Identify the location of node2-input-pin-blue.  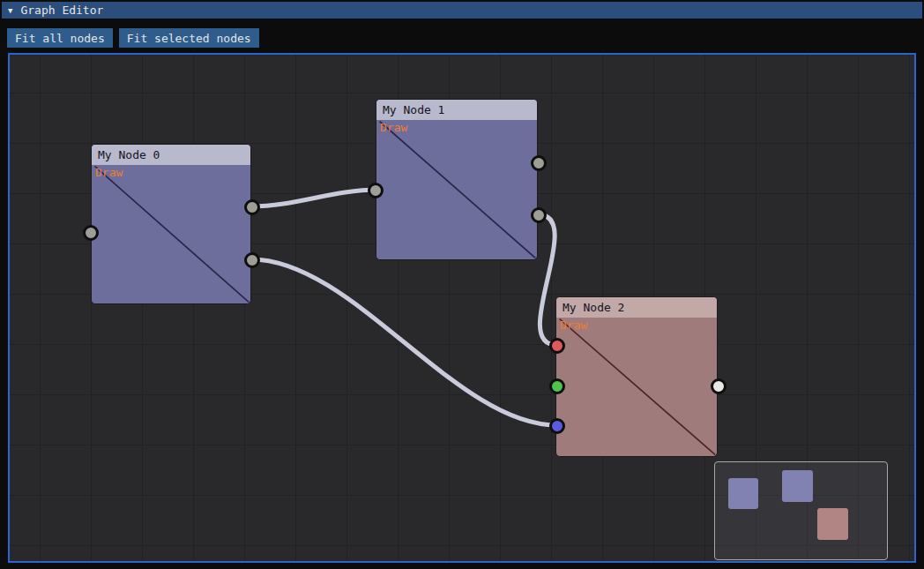
(557, 426).